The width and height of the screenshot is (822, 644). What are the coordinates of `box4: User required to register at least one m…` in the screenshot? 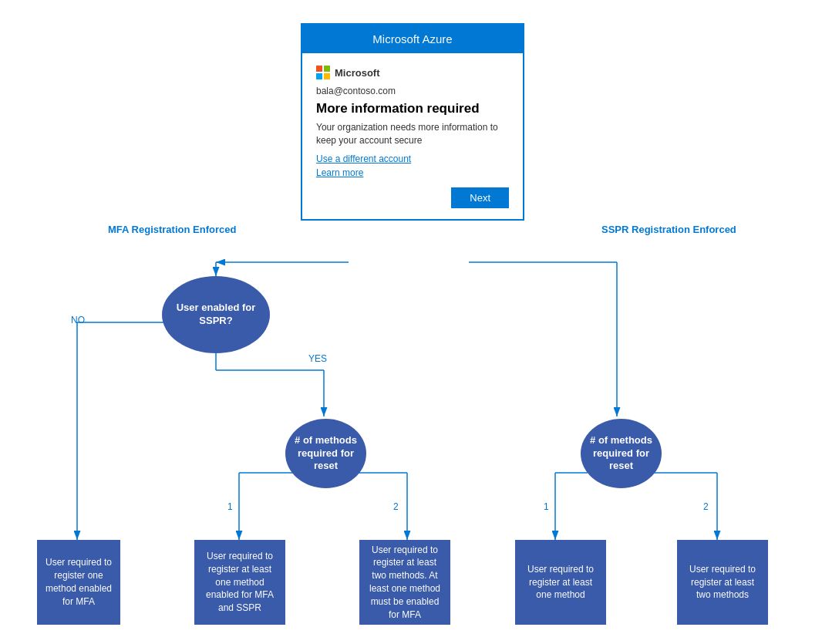 It's located at (561, 582).